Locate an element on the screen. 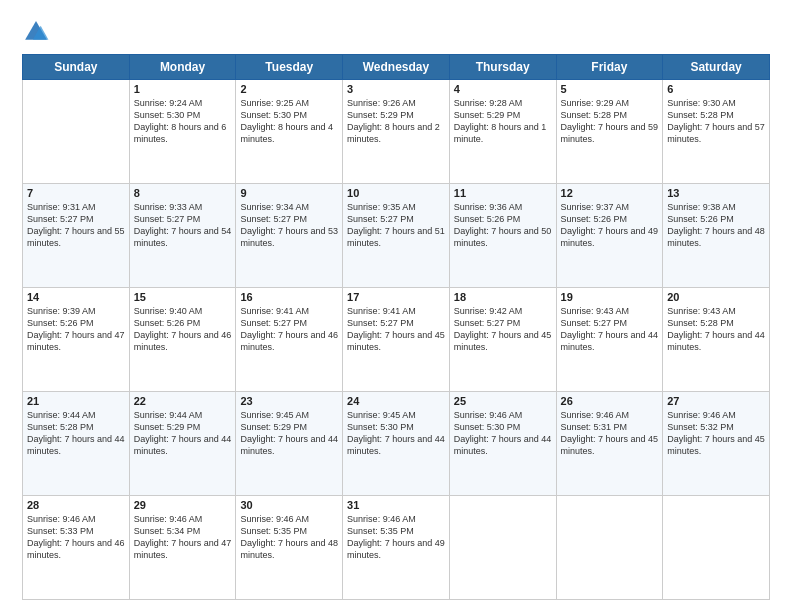 This screenshot has width=792, height=612. day-info: Sunrise: 9:26 AMSunset: 5:29 PMDaylight:… is located at coordinates (394, 121).